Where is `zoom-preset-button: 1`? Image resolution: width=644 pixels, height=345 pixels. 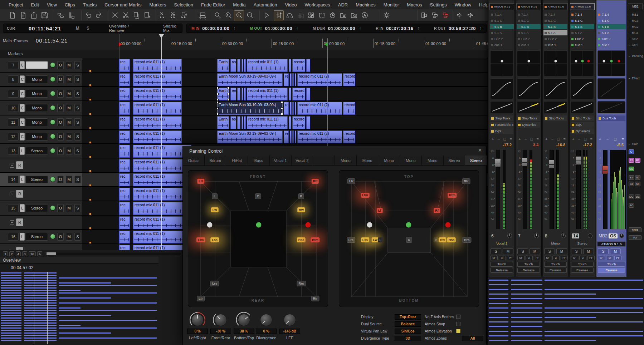 zoom-preset-button: 1 is located at coordinates (5, 254).